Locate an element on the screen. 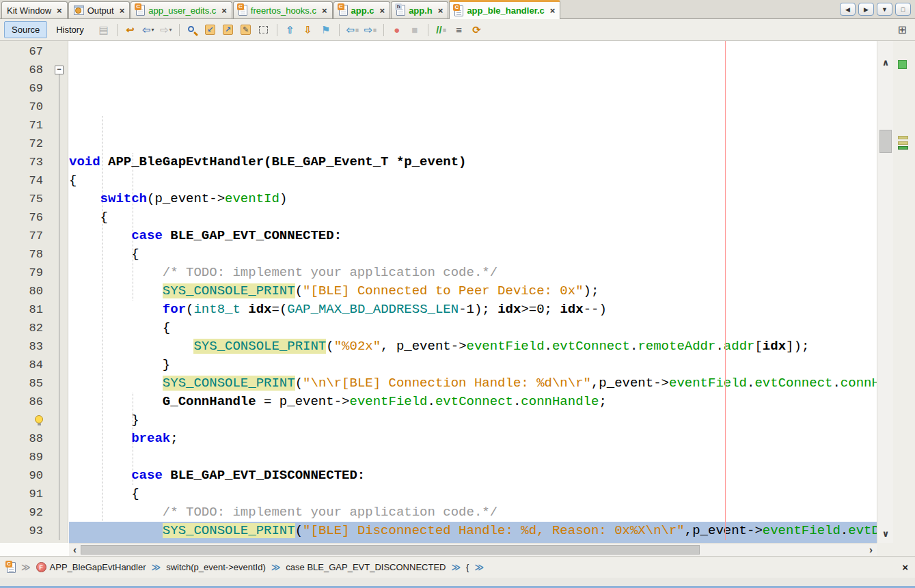 The width and height of the screenshot is (915, 588). code-line-67: void APP_BleGapEvtHandler(BLE_GAP_Event_… is located at coordinates (473, 163).